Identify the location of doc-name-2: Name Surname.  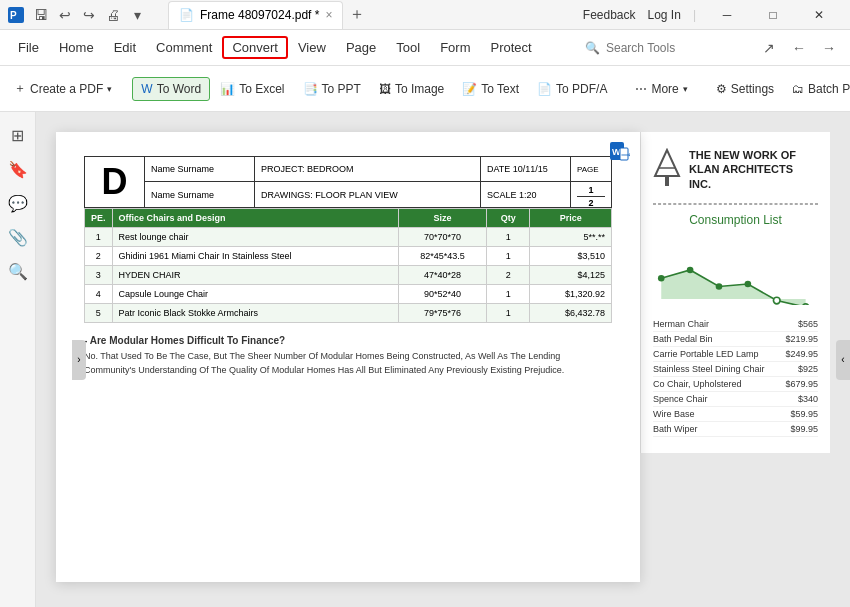
(200, 194).